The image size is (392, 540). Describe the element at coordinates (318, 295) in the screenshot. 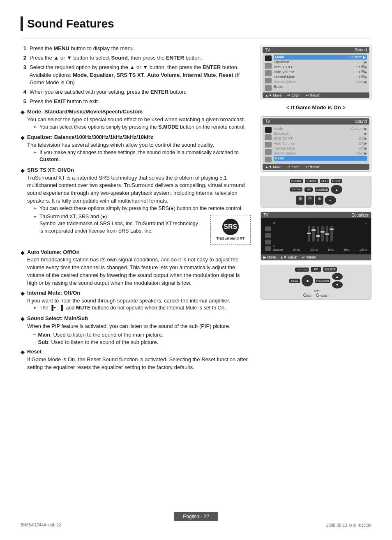

I see `rb-reset-circle` at that location.